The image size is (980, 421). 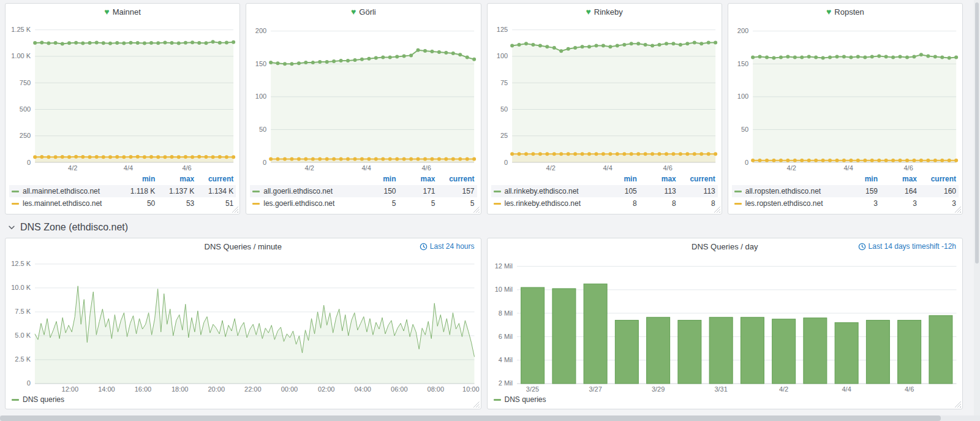 I want to click on y-tick-label: 0, so click(x=29, y=162).